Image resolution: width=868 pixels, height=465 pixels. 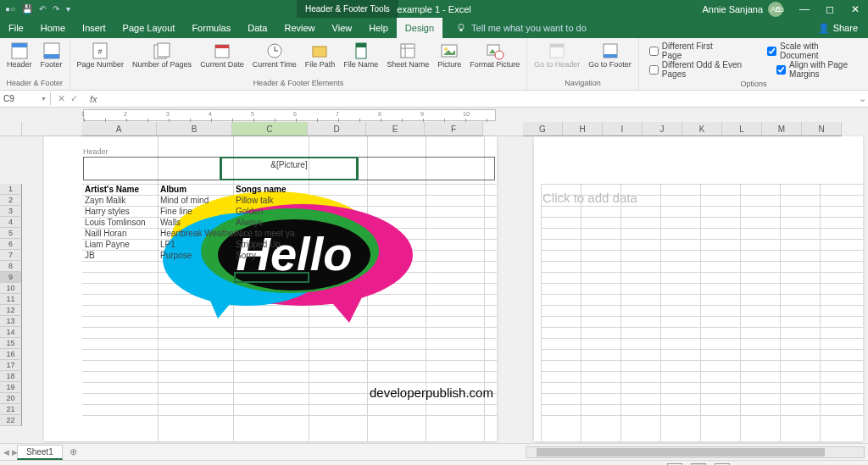 I want to click on ribbon-options-icon: ▭, so click(x=779, y=8).